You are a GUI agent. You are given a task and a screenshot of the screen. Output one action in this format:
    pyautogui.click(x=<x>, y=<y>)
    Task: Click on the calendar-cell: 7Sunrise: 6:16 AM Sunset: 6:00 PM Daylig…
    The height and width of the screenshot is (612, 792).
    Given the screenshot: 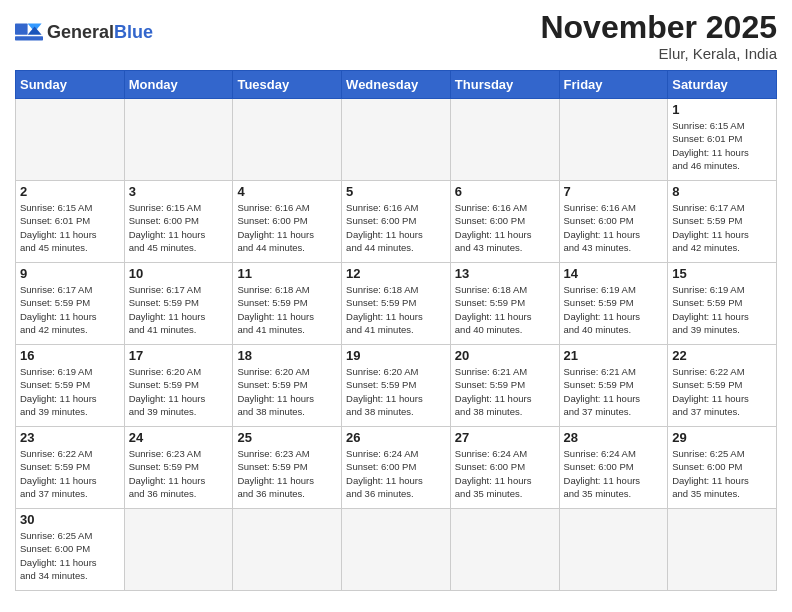 What is the action you would take?
    pyautogui.click(x=614, y=222)
    